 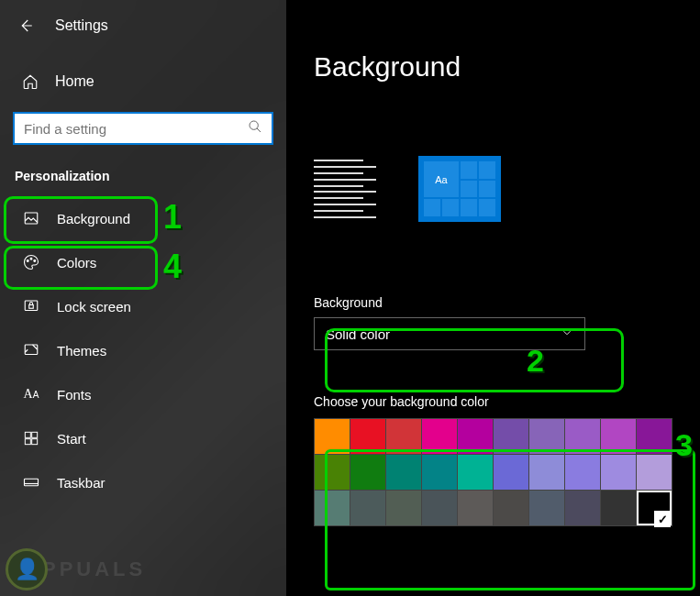 What do you see at coordinates (494, 303) in the screenshot?
I see `background-label: Background` at bounding box center [494, 303].